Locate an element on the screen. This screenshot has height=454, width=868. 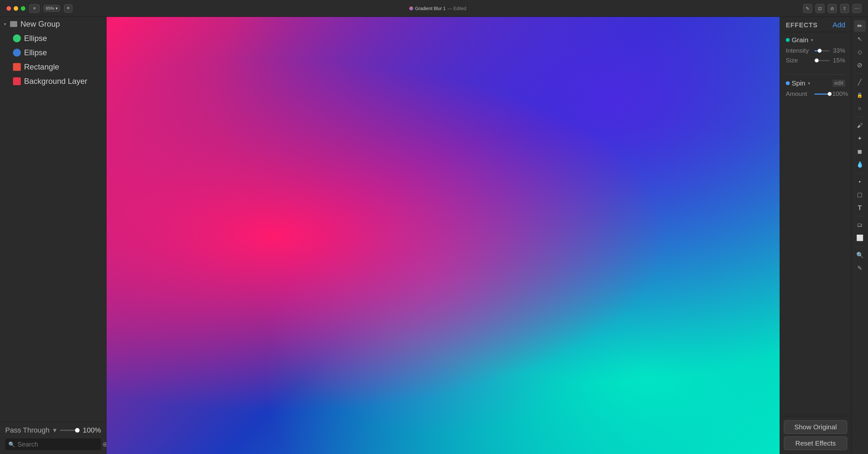
grain-section: Grain ▾ Intensity 33% Size is located at coordinates (815, 54).